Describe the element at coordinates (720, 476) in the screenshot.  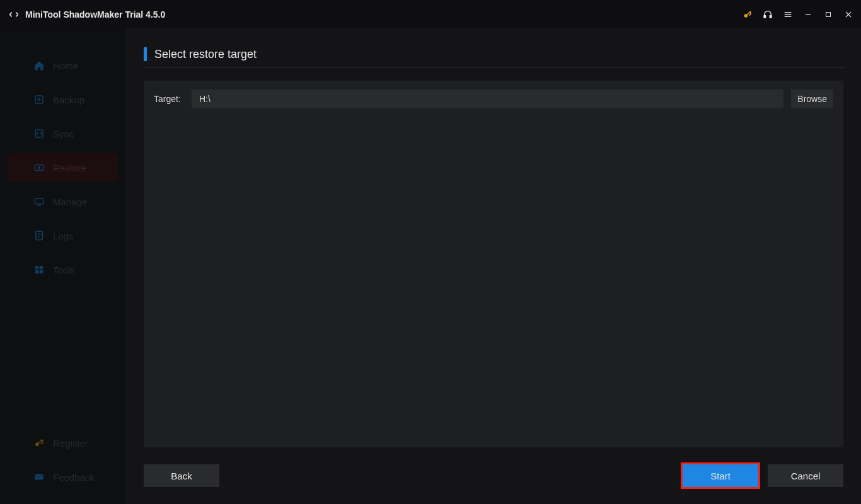
I see `start-highlight-icon: Start` at that location.